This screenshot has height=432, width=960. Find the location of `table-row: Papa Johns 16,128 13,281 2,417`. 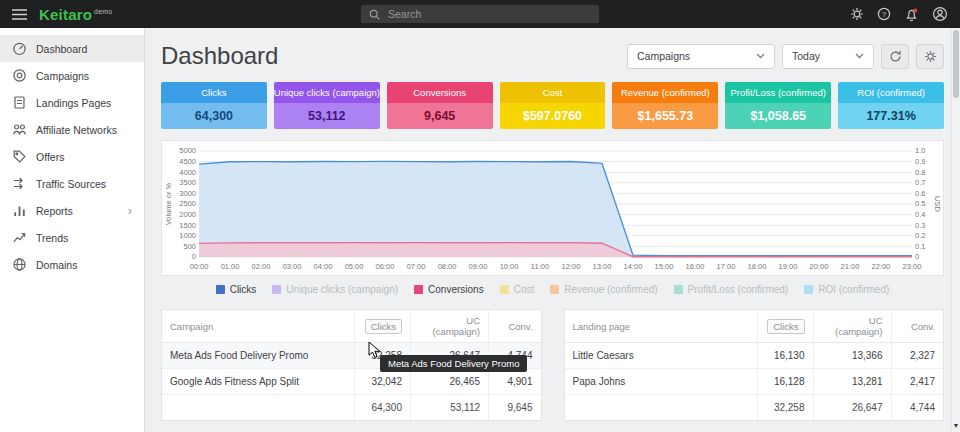

table-row: Papa Johns 16,128 13,281 2,417 is located at coordinates (754, 382).